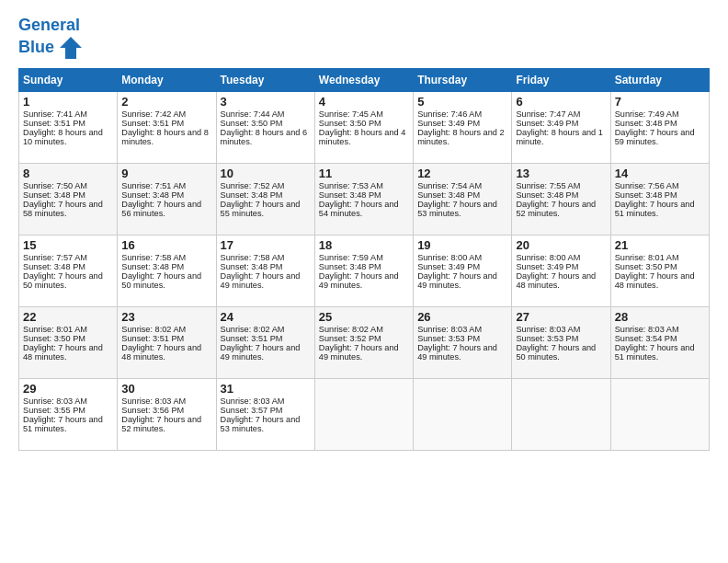 Image resolution: width=728 pixels, height=563 pixels. I want to click on day-cell: 6 Sunrise: 7:47 AM Sunset: 3:49 PM Dayli…, so click(561, 127).